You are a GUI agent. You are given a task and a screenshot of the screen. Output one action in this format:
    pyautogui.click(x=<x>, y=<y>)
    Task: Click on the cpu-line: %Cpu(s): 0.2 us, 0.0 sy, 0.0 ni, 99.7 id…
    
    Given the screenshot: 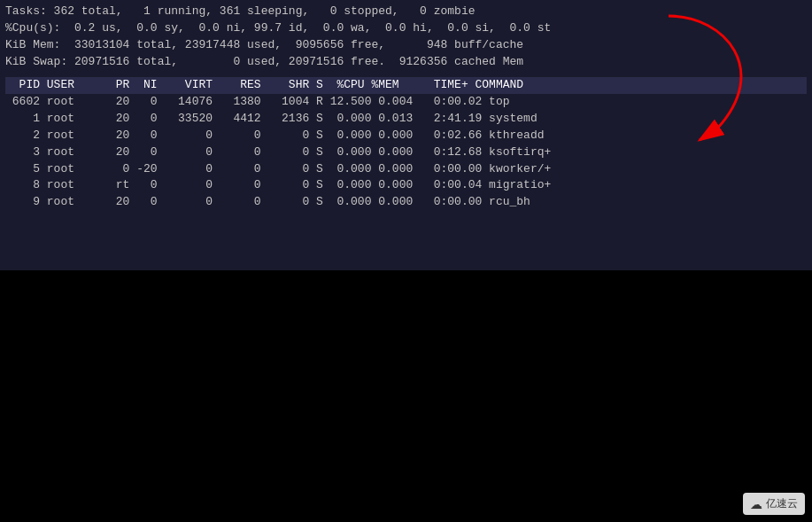 What is the action you would take?
    pyautogui.click(x=406, y=28)
    